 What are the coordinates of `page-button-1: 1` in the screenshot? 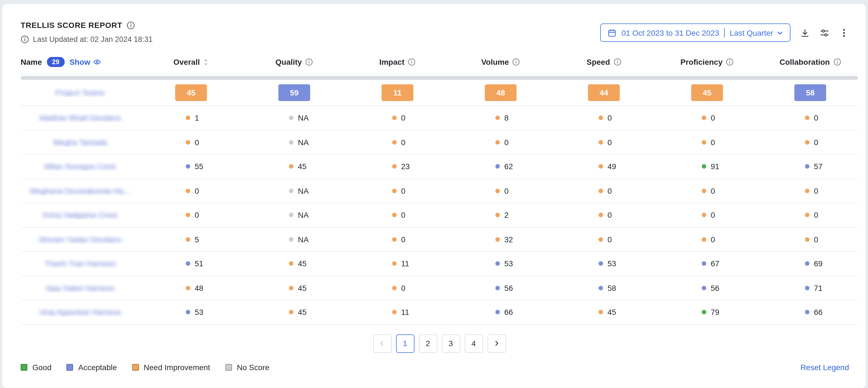 It's located at (405, 343).